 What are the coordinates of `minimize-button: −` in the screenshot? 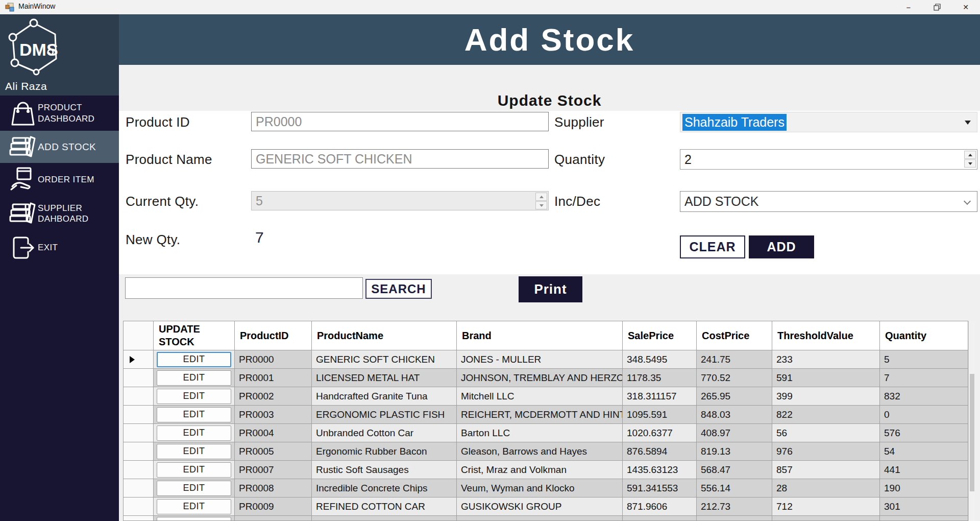 It's located at (909, 7).